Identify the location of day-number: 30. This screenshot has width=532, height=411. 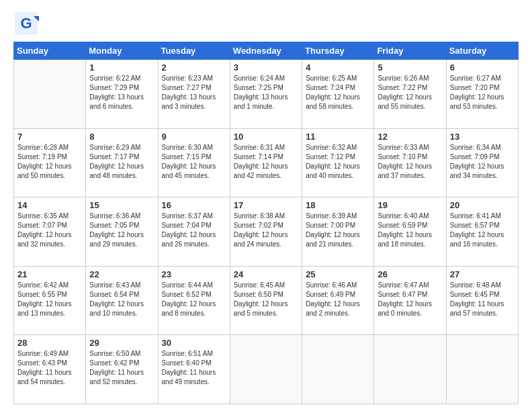
(194, 342).